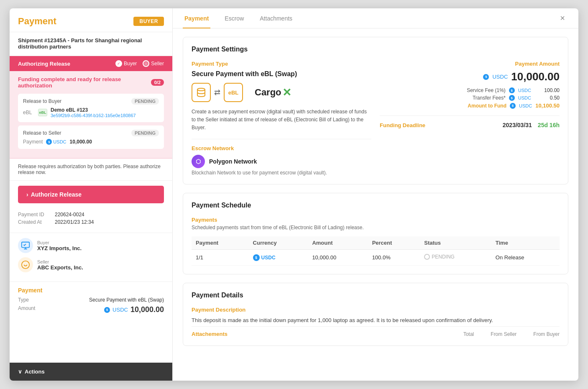  What do you see at coordinates (91, 142) in the screenshot?
I see `seller-payment-info: Payment $ USDC 10,000.00` at bounding box center [91, 142].